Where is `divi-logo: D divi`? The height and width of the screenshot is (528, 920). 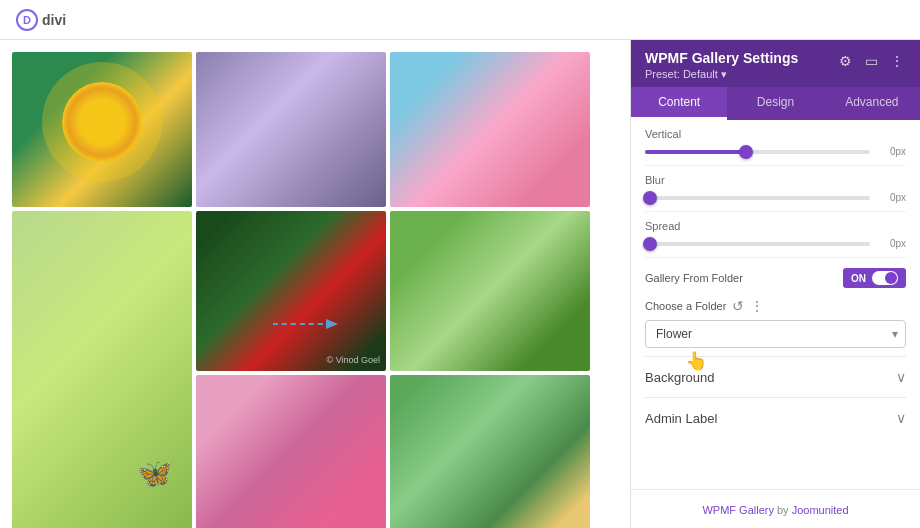
divi-logo: D divi is located at coordinates (41, 20).